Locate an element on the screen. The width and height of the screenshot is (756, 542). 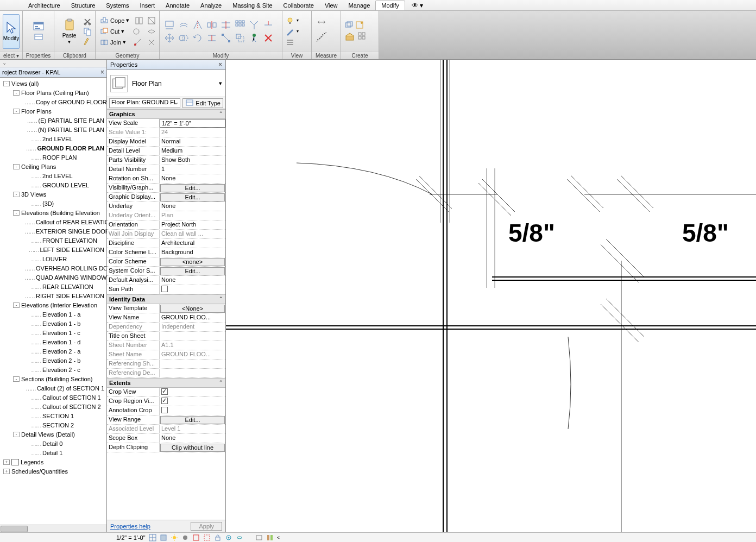
menu-massing-site: Massing & Site is located at coordinates (252, 5).